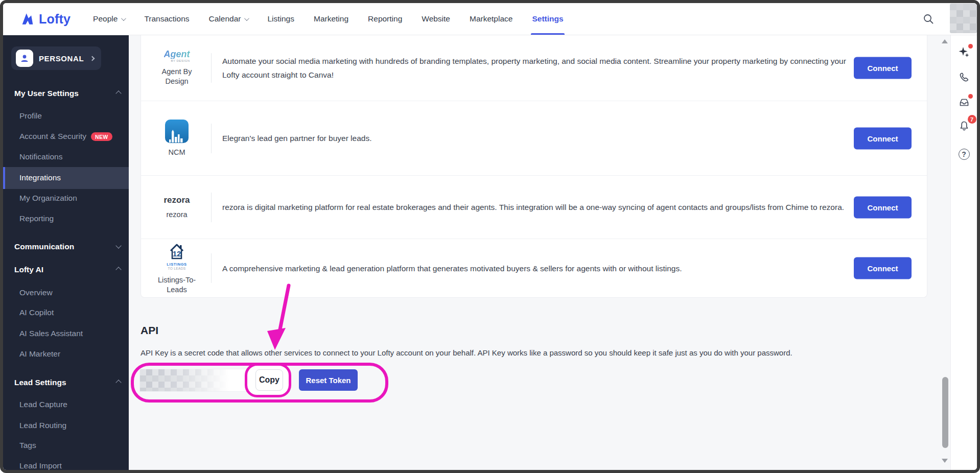  Describe the element at coordinates (29, 270) in the screenshot. I see `sidebar-section-lofty-ai: Lofty AI` at that location.